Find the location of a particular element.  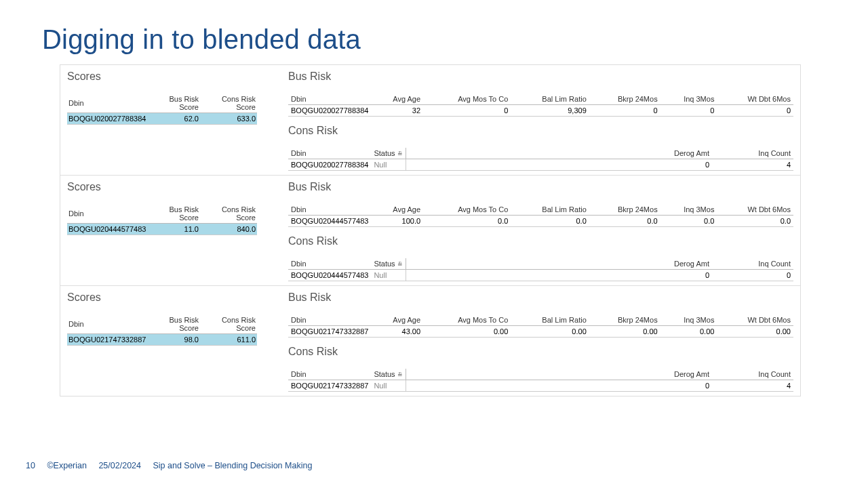

cell: 4 is located at coordinates (753, 386).